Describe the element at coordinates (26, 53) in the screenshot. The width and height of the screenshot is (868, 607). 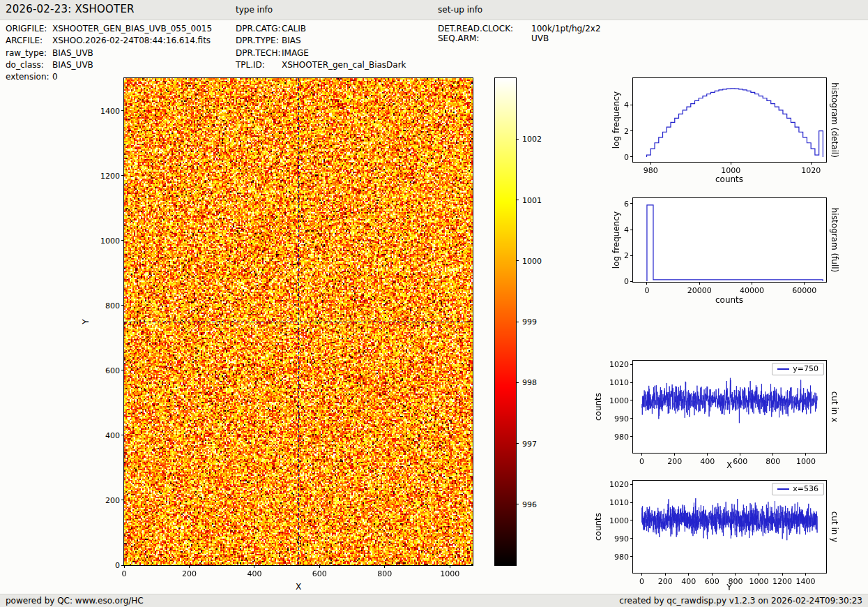
I see `raw-type-label: raw_type:` at that location.